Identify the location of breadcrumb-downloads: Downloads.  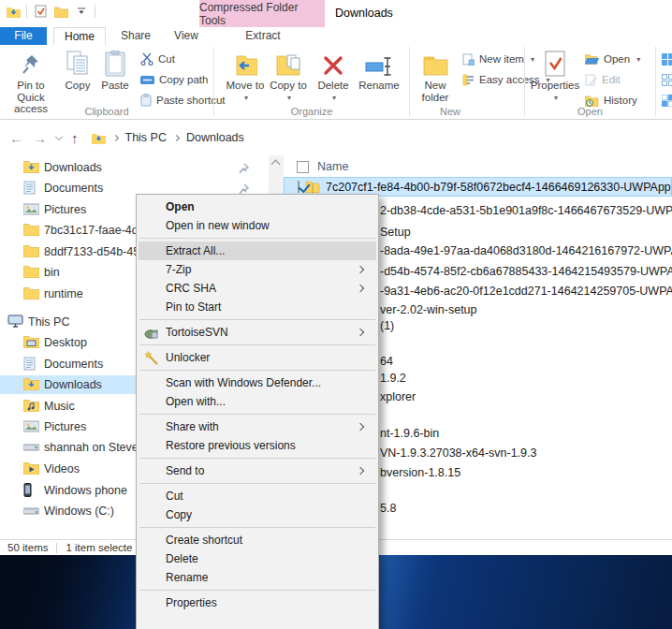
(215, 138).